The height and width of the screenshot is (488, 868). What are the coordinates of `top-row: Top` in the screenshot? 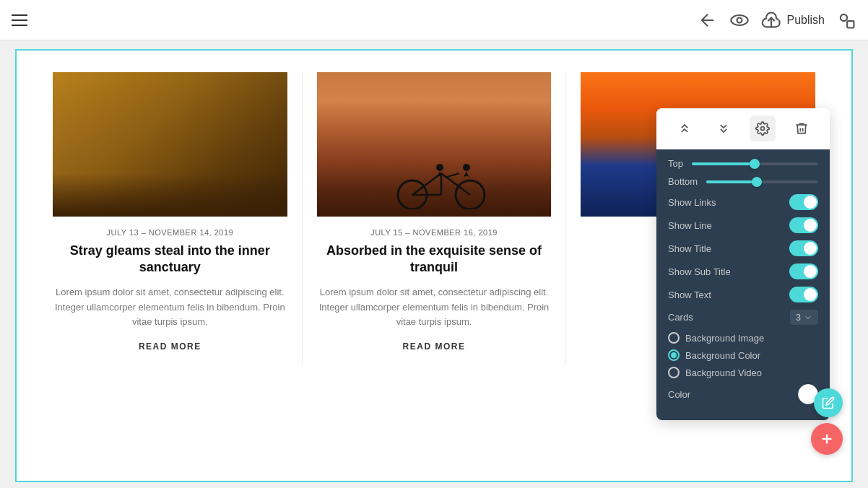 It's located at (743, 163).